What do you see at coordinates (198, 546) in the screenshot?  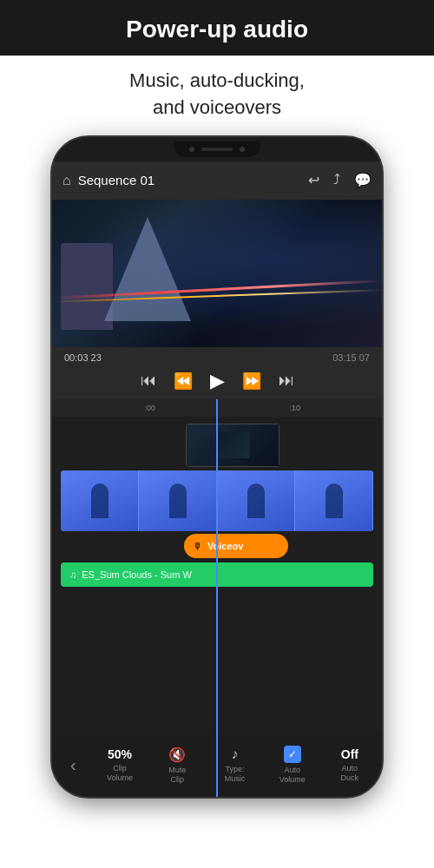 I see `voiceover-icon: 🎙` at bounding box center [198, 546].